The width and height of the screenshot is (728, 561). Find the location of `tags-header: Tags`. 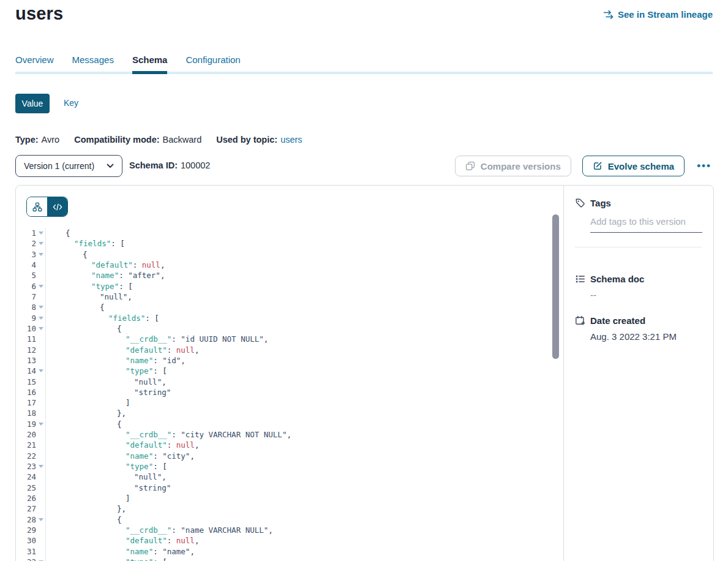

tags-header: Tags is located at coordinates (639, 203).